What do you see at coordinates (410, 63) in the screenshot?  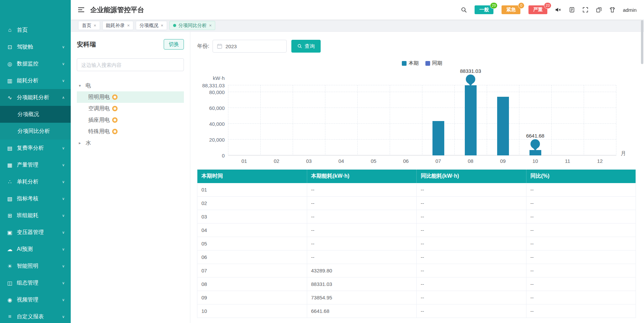 I see `legend-item-本期: 本期` at bounding box center [410, 63].